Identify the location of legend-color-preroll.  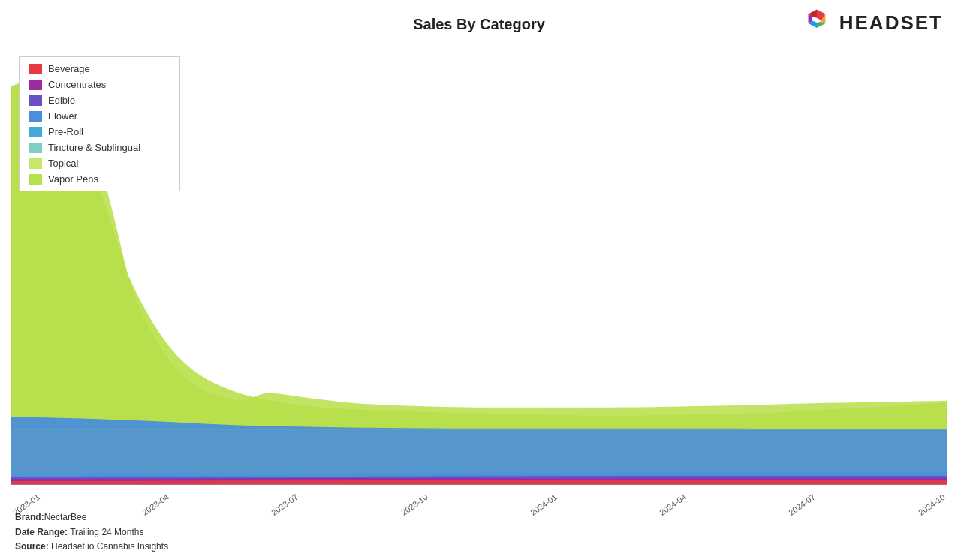
(35, 132).